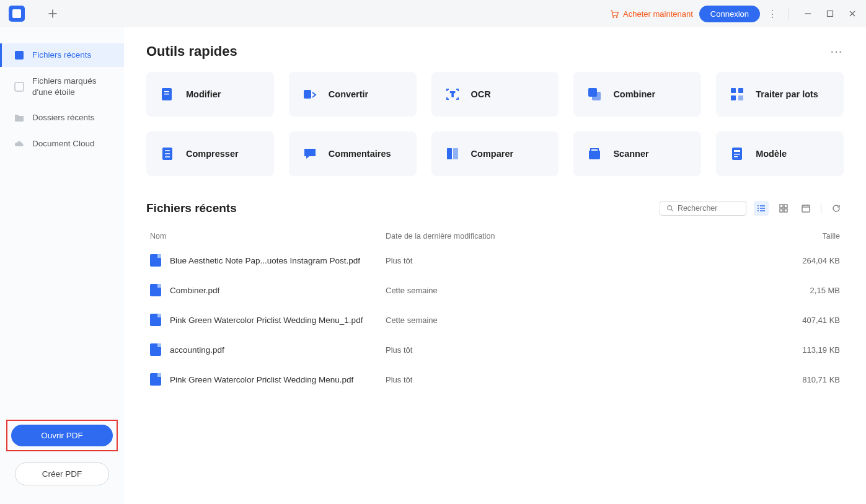  What do you see at coordinates (192, 51) in the screenshot?
I see `quick-tools-title: Outils rapides` at bounding box center [192, 51].